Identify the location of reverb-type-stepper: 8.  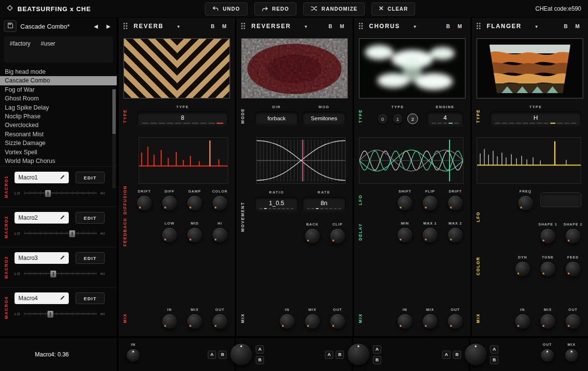
(183, 119).